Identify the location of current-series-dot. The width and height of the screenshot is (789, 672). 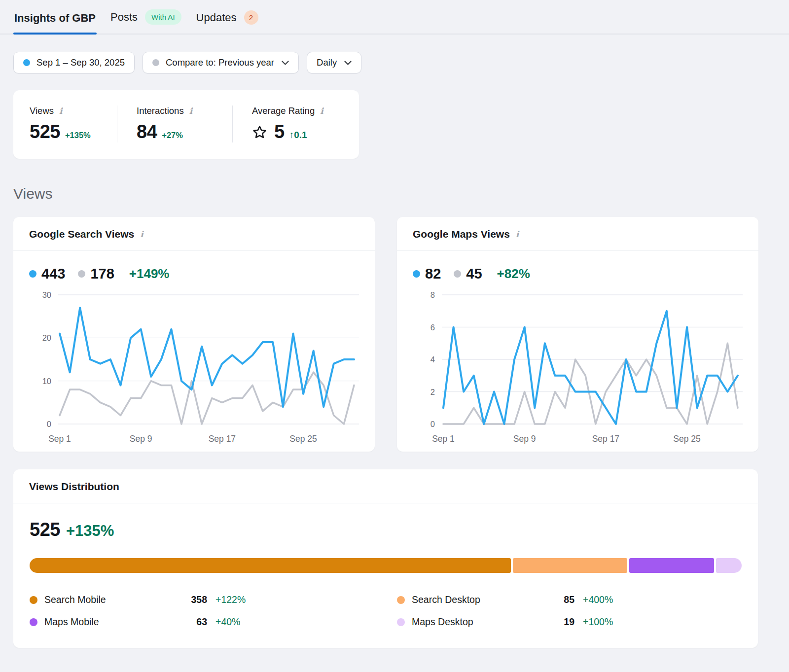
(416, 274).